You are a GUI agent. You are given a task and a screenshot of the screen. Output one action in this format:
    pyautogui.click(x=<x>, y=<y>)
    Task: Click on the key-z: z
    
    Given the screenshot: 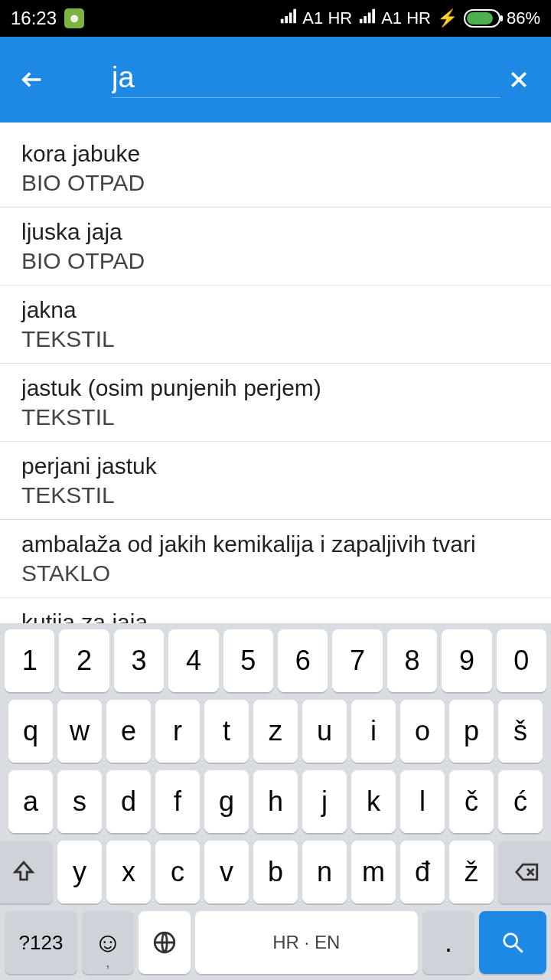 What is the action you would take?
    pyautogui.click(x=276, y=731)
    